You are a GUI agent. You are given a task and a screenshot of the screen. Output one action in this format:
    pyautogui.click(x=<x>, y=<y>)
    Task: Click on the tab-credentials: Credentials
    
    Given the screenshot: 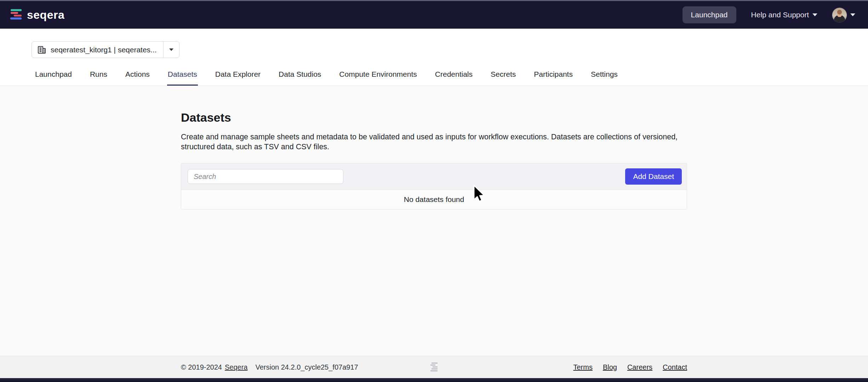 What is the action you would take?
    pyautogui.click(x=454, y=78)
    